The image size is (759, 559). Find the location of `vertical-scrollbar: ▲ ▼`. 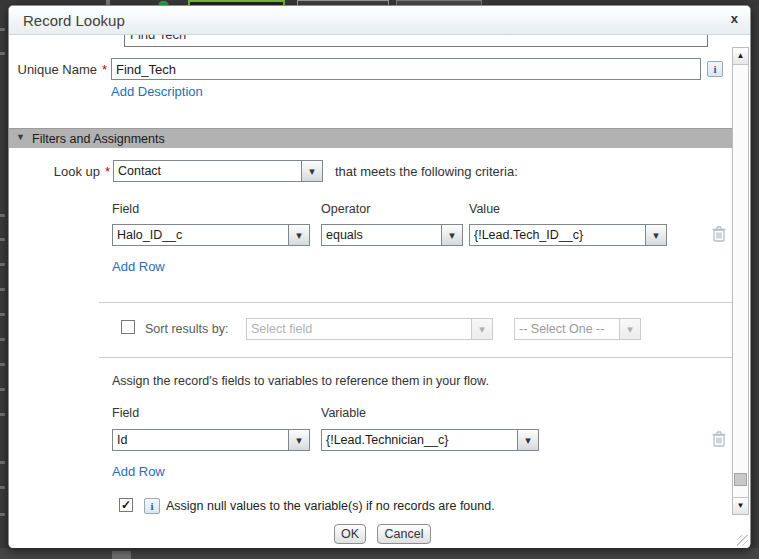

vertical-scrollbar: ▲ ▼ is located at coordinates (740, 281).